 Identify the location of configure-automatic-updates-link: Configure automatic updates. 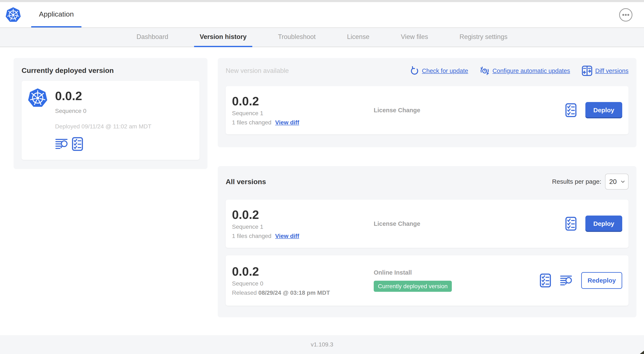
(525, 71).